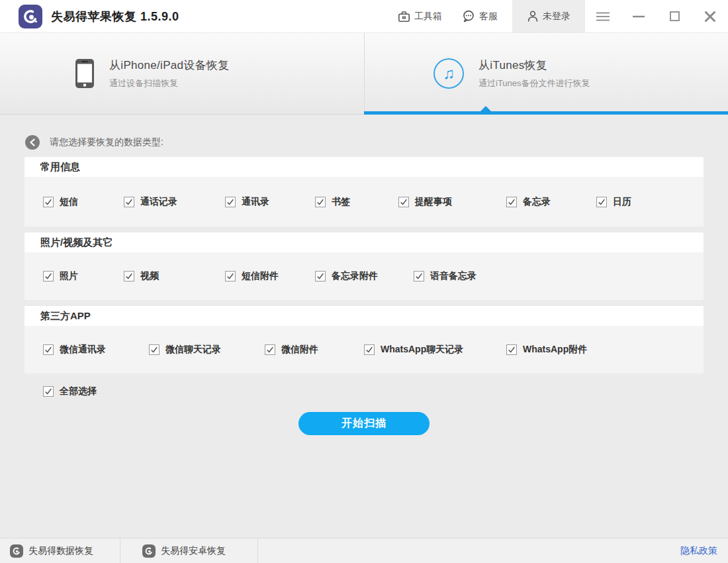  Describe the element at coordinates (69, 202) in the screenshot. I see `checkbox-label: 短信` at that location.